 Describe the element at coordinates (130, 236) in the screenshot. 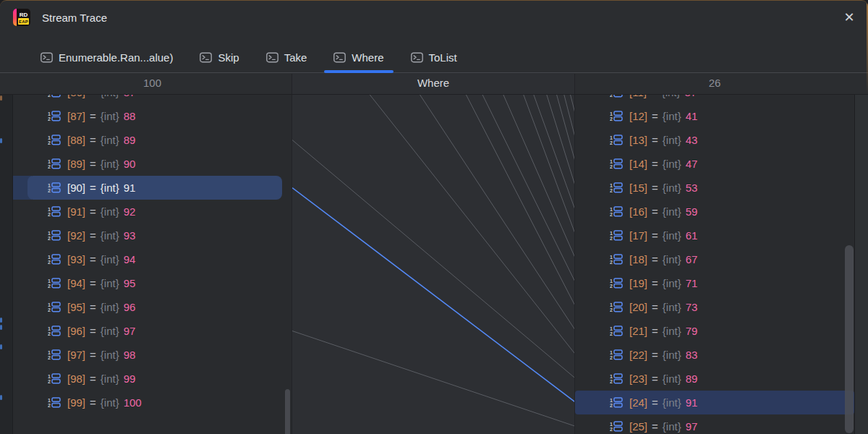

I see `item-value: 93` at that location.